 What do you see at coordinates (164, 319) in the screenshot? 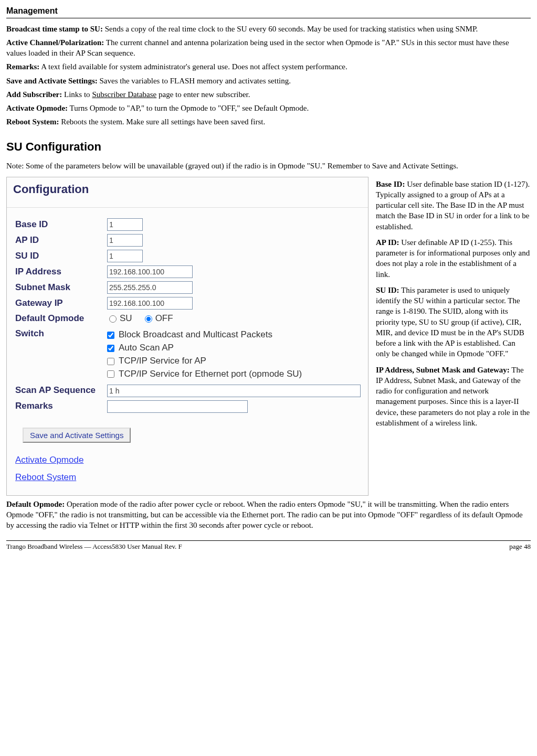
I see `opmode-off-label: OFF` at bounding box center [164, 319].